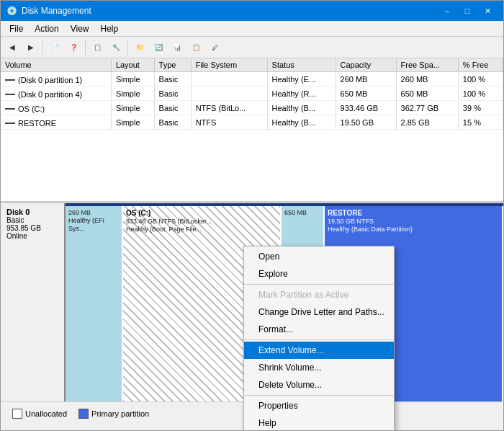 The height and width of the screenshot is (431, 504). I want to click on partition-efi-detail: Healthy (EFI Sys..., so click(94, 225).